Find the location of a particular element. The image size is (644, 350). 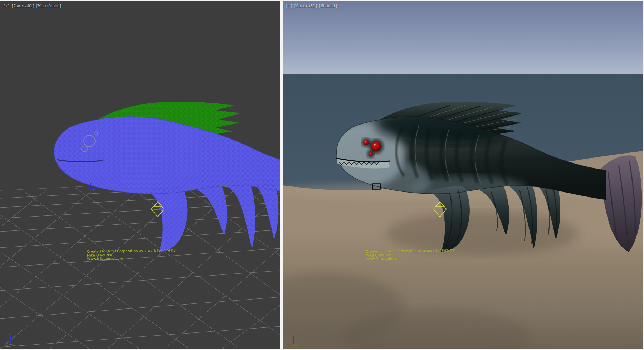

viewport-menu-shading: [Wireframe] is located at coordinates (49, 6).